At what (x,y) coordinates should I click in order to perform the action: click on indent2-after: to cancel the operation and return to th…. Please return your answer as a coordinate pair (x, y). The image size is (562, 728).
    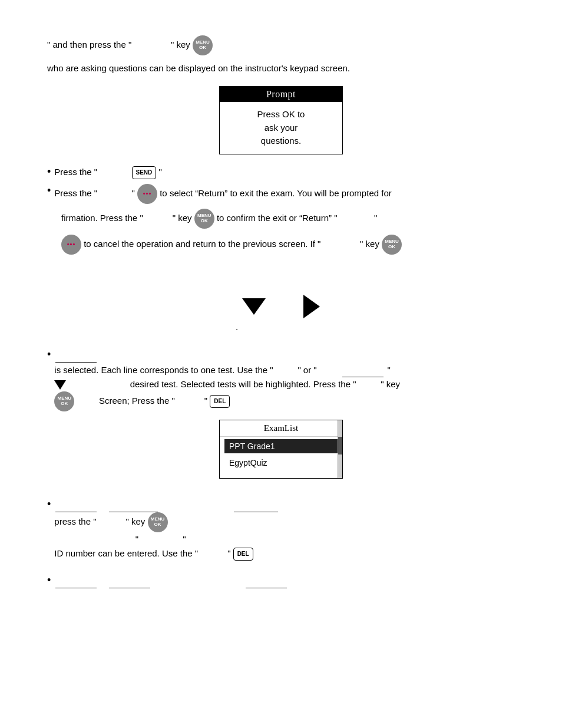
    Looking at the image, I should click on (202, 244).